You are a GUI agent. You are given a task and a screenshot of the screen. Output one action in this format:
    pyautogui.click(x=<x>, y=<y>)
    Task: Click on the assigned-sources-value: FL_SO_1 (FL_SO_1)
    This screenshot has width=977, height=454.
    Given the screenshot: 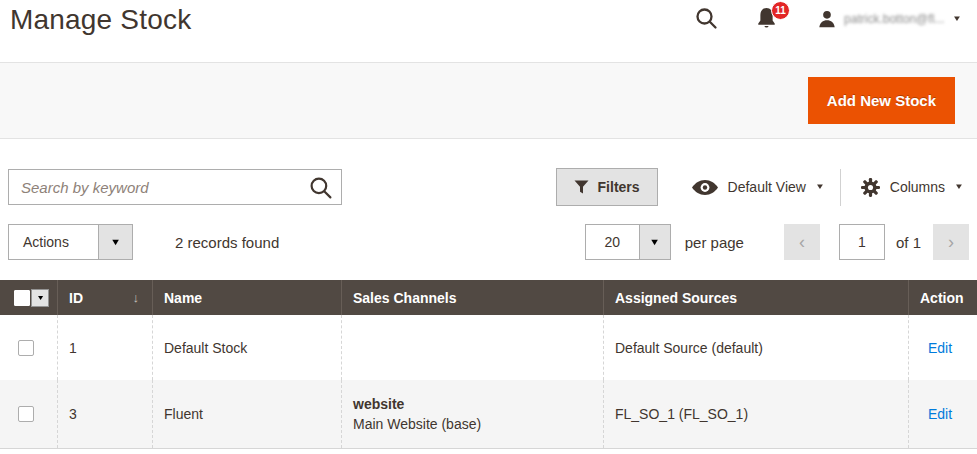 What is the action you would take?
    pyautogui.click(x=682, y=414)
    